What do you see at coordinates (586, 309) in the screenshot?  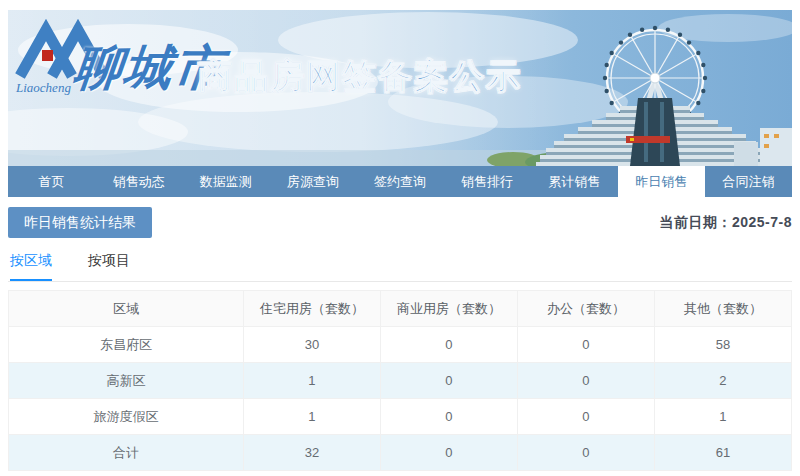 I see `column-header: 办公（套数）` at bounding box center [586, 309].